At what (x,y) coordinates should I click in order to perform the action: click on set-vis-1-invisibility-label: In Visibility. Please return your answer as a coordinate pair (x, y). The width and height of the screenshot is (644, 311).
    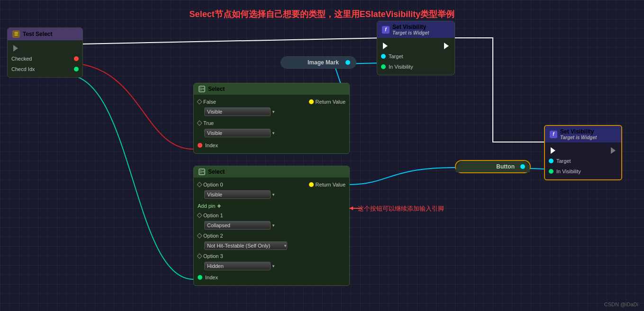
    Looking at the image, I should click on (401, 67).